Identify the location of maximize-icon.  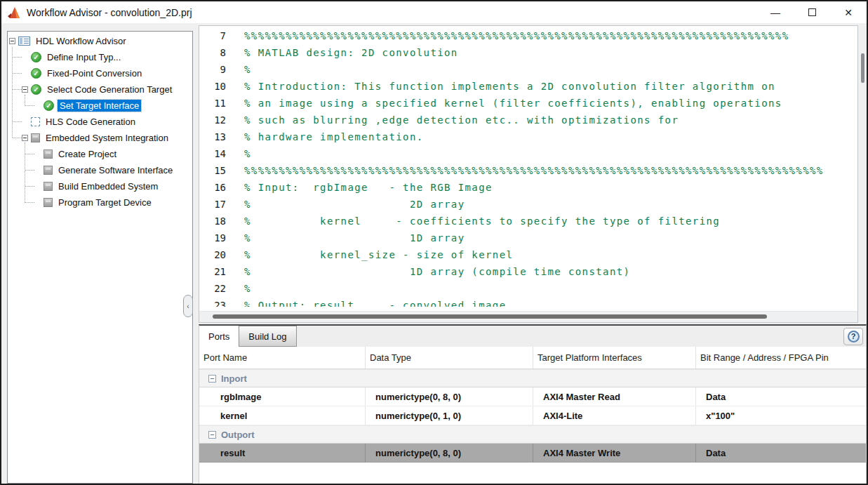
(813, 13).